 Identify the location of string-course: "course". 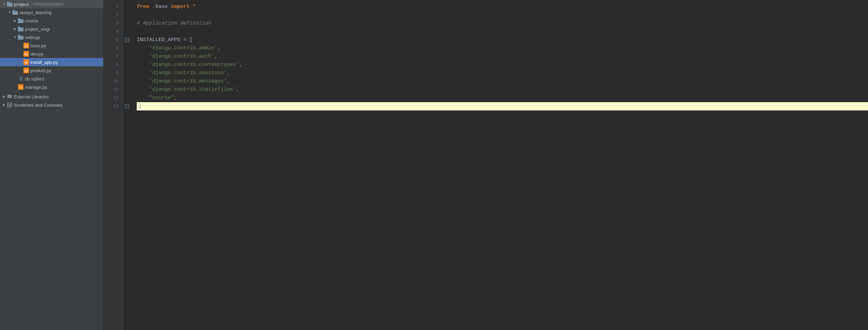
(162, 98).